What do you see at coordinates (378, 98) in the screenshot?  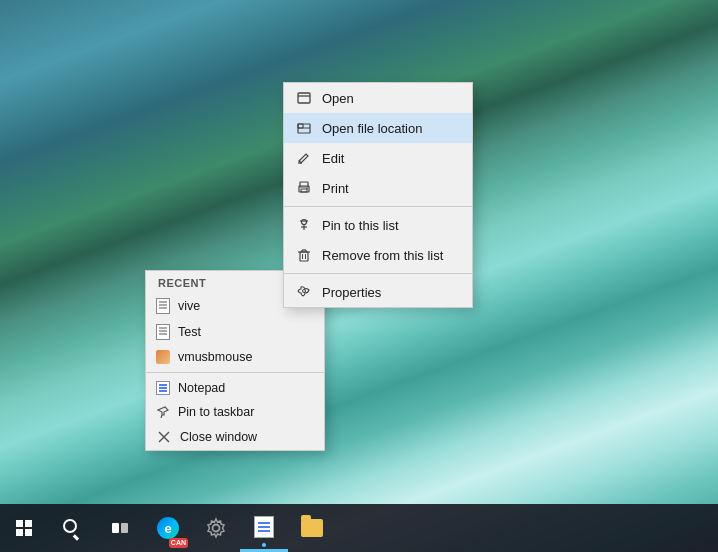 I see `menu-item-open: Open` at bounding box center [378, 98].